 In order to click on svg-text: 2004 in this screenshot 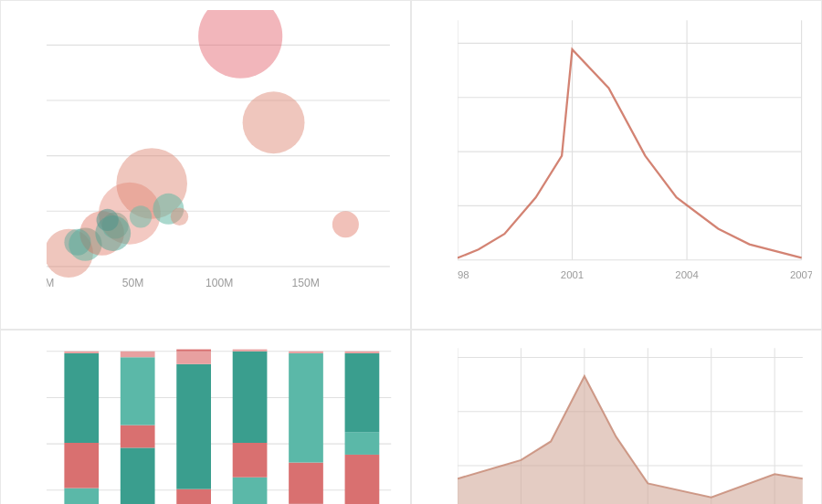, I will do `click(687, 275)`.